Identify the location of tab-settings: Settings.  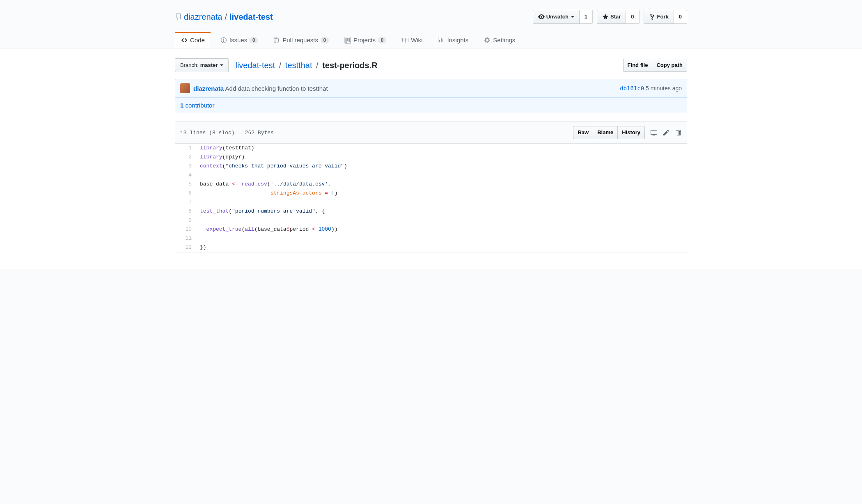
(500, 40).